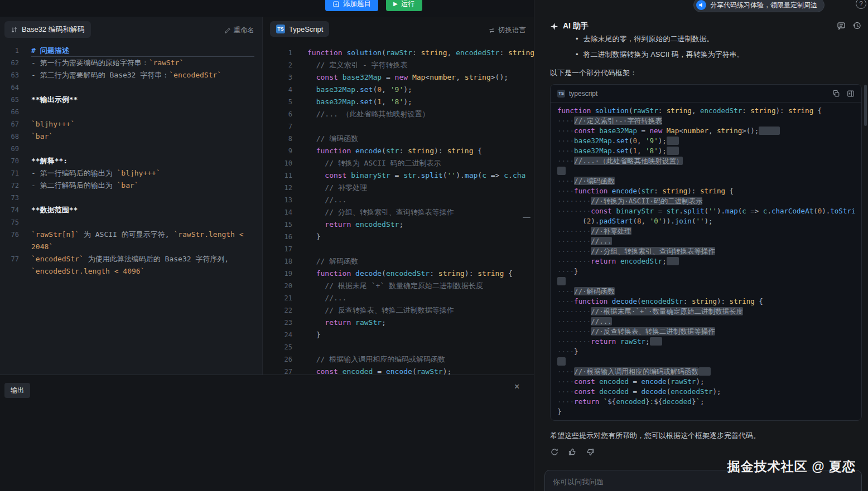 This screenshot has width=868, height=491. What do you see at coordinates (759, 6) in the screenshot?
I see `promo-banner-button: 分享代码练习体验，领限量定制周边` at bounding box center [759, 6].